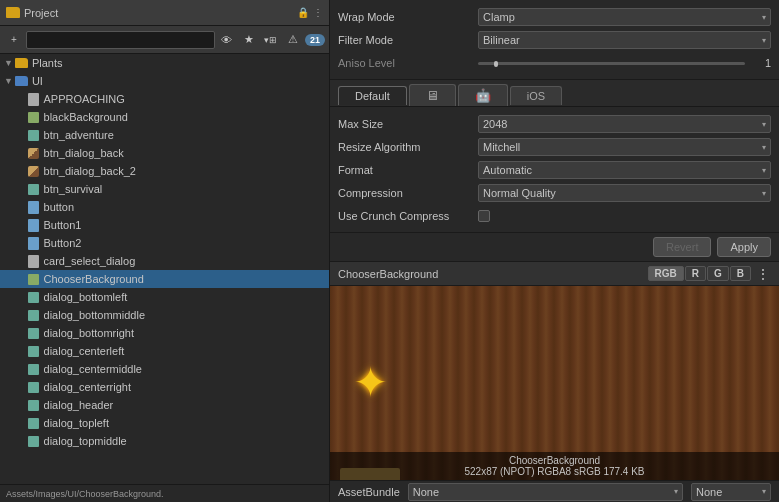 The image size is (779, 502). What do you see at coordinates (164, 333) in the screenshot?
I see `list-item: dialog_bottomright` at bounding box center [164, 333].